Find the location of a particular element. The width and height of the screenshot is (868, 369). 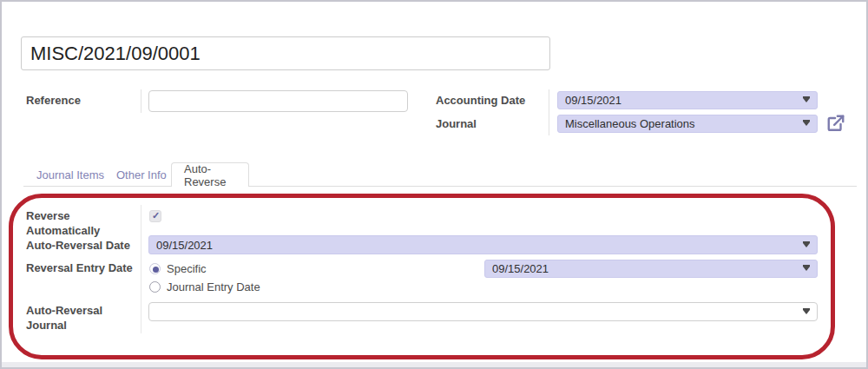

journal-label: Journal is located at coordinates (457, 123).